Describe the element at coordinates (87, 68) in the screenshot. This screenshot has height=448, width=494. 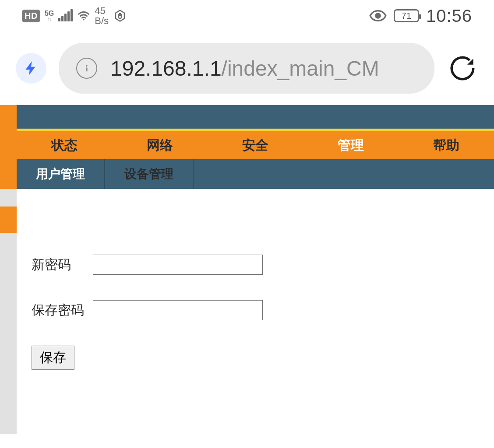
I see `site-info-icon` at that location.